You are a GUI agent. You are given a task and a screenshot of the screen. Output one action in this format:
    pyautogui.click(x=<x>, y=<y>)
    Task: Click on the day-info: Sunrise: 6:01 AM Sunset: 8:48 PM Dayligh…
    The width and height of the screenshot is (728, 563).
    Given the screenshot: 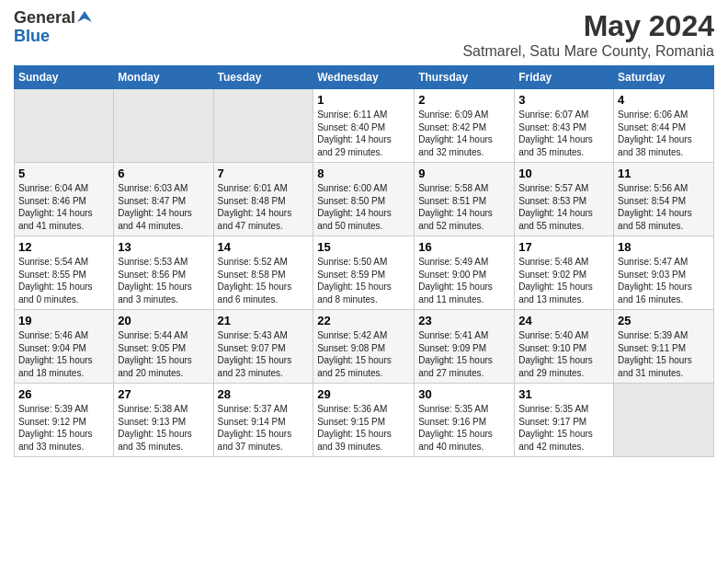 What is the action you would take?
    pyautogui.click(x=264, y=207)
    